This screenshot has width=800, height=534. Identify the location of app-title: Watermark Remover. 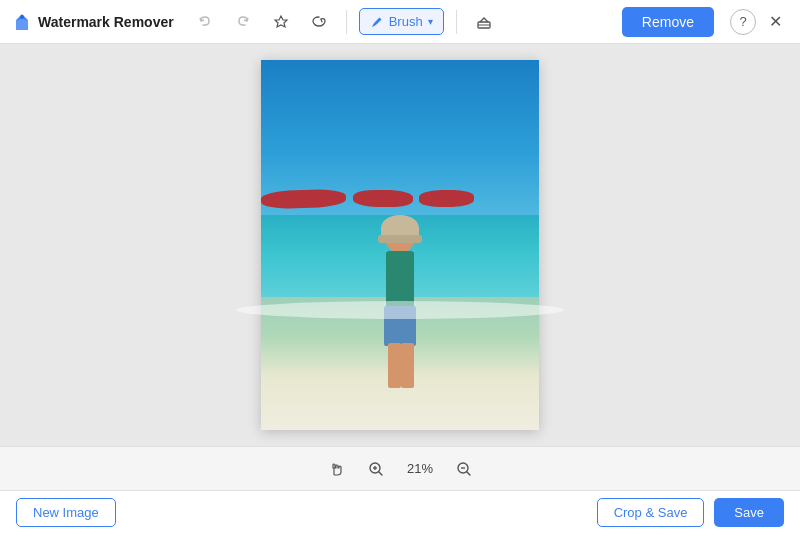
(106, 22).